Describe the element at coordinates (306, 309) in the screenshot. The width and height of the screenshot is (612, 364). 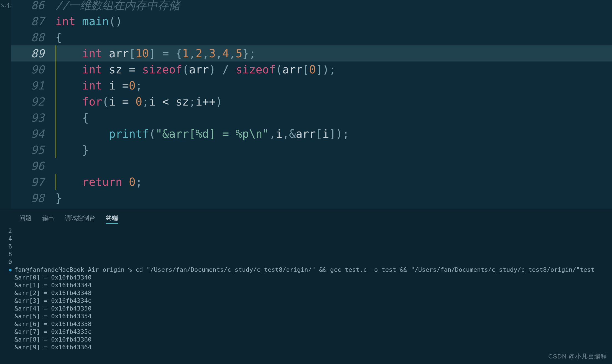
I see `terminal-line: &arr[4] = 0x16fb43350` at that location.